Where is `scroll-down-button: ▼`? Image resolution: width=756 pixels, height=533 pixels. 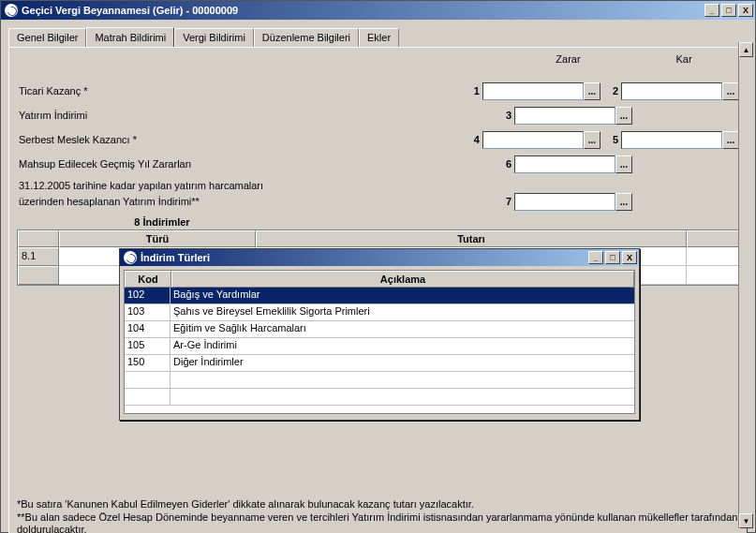
scroll-down-button: ▼ is located at coordinates (746, 521).